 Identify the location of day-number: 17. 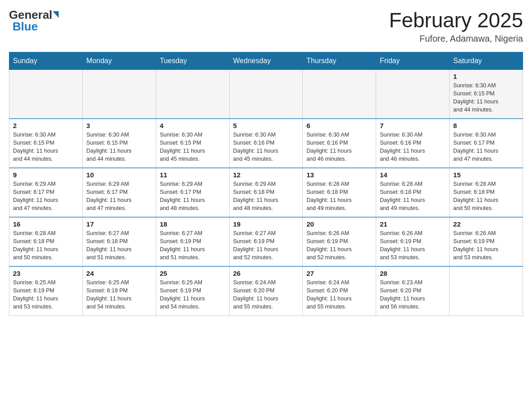
(119, 224).